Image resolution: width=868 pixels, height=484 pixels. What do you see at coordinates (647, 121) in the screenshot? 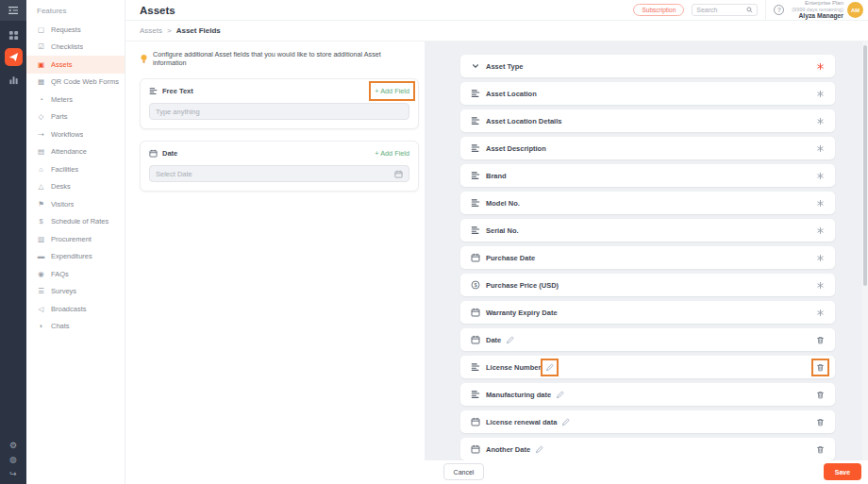
I see `field-row-asset-location-details: Asset Location Details` at bounding box center [647, 121].